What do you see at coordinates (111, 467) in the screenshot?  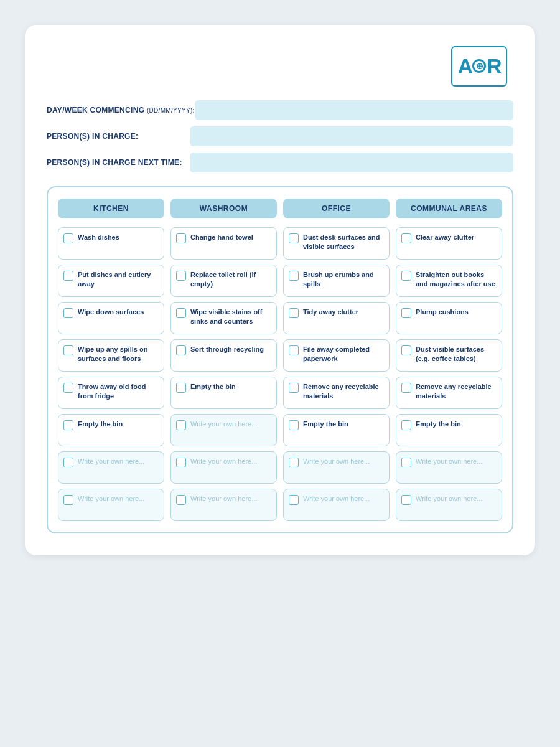 I see `task-item-0-6: Write your own here...` at bounding box center [111, 467].